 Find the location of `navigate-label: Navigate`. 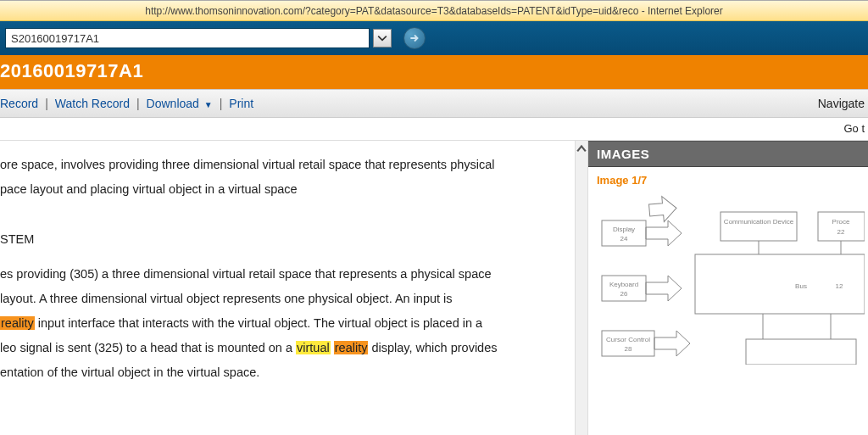

navigate-label: Navigate is located at coordinates (841, 103).